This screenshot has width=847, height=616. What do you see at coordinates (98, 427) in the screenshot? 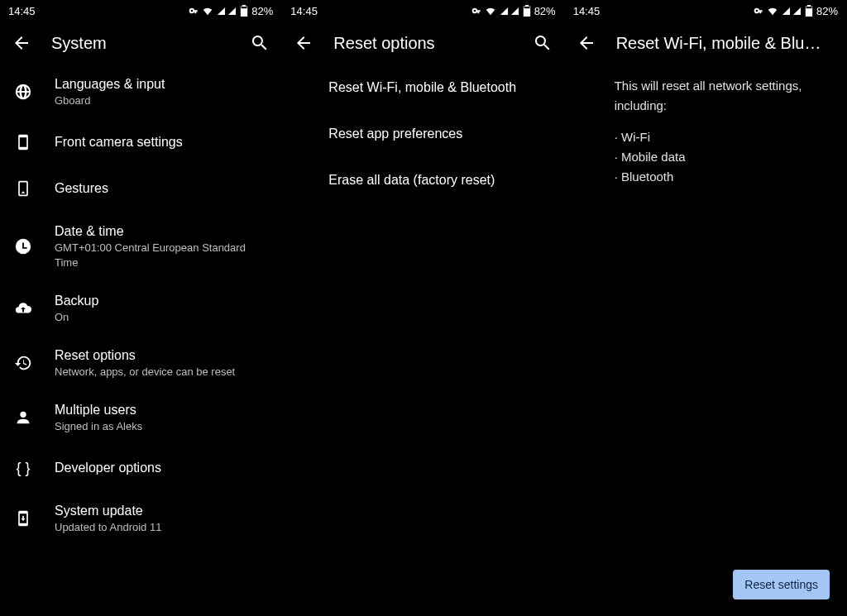
I see `item-subtitle: Signed in as Aleks` at bounding box center [98, 427].